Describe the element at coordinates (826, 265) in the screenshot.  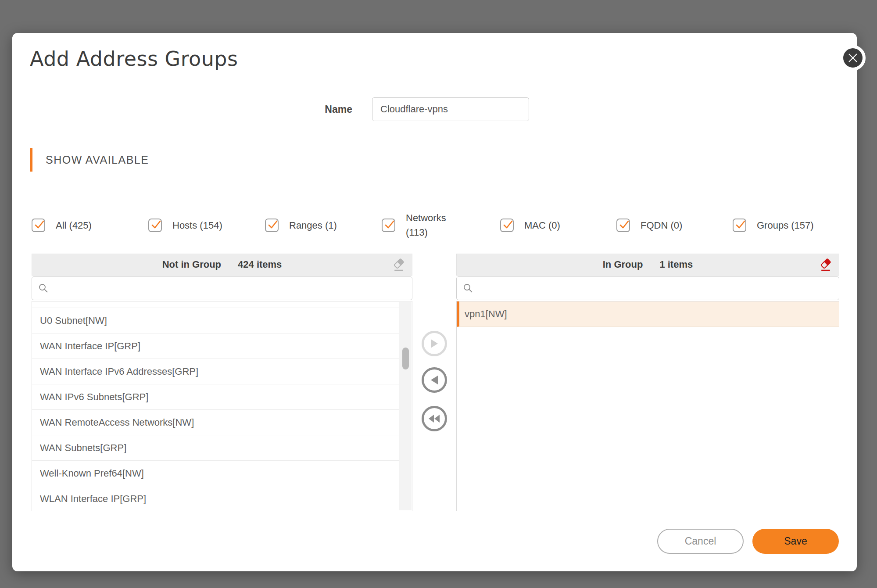
I see `clear-right-selection-button` at that location.